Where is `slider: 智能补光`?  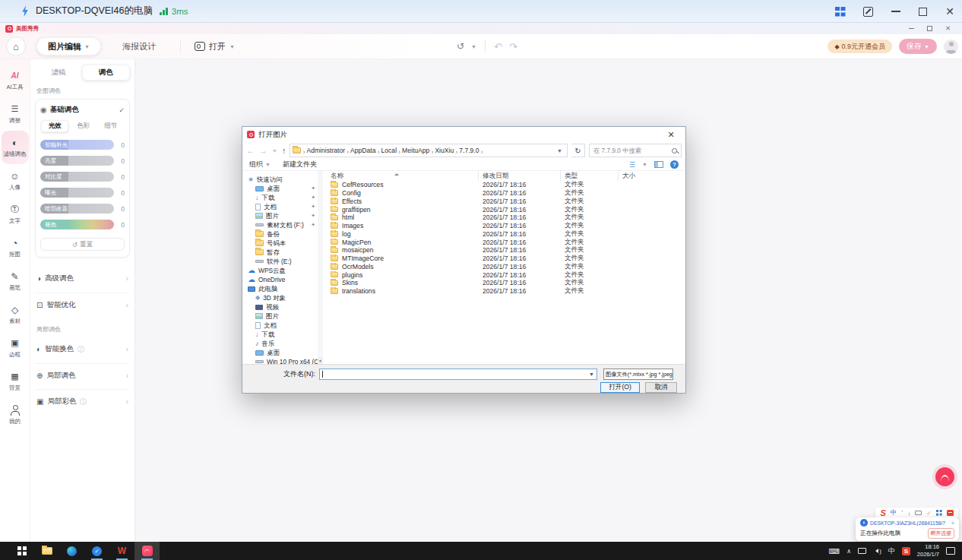 slider: 智能补光 is located at coordinates (78, 144).